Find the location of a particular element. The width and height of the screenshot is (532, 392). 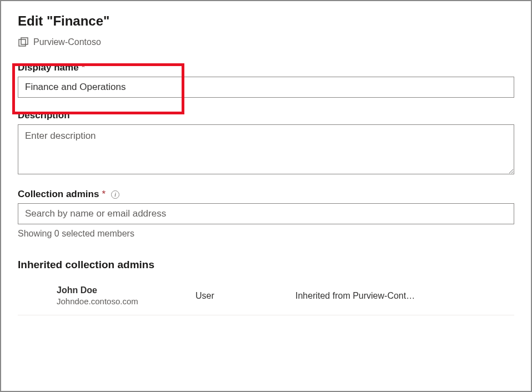

collection-icon is located at coordinates (23, 42).